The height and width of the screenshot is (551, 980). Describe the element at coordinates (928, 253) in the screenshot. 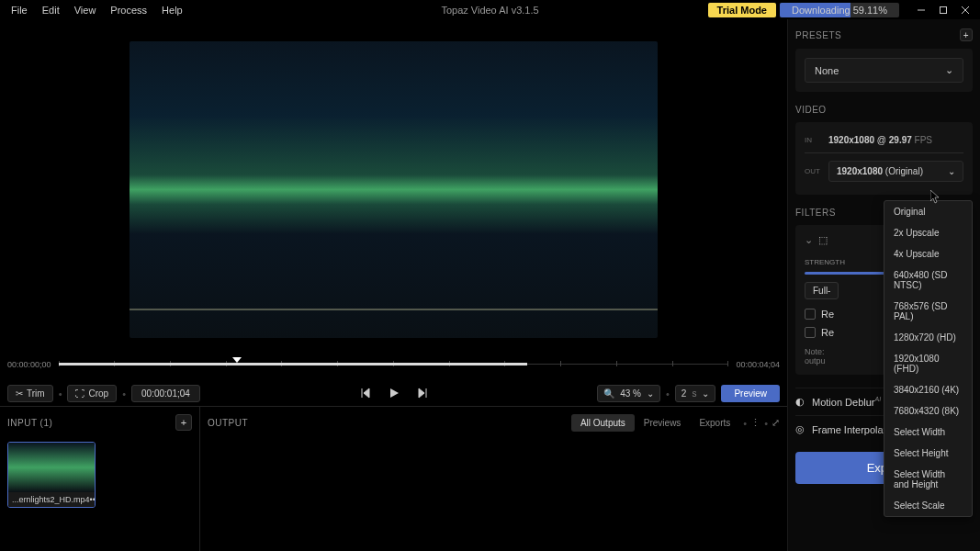

I see `option-4x-upscale: 4x Upscale` at that location.